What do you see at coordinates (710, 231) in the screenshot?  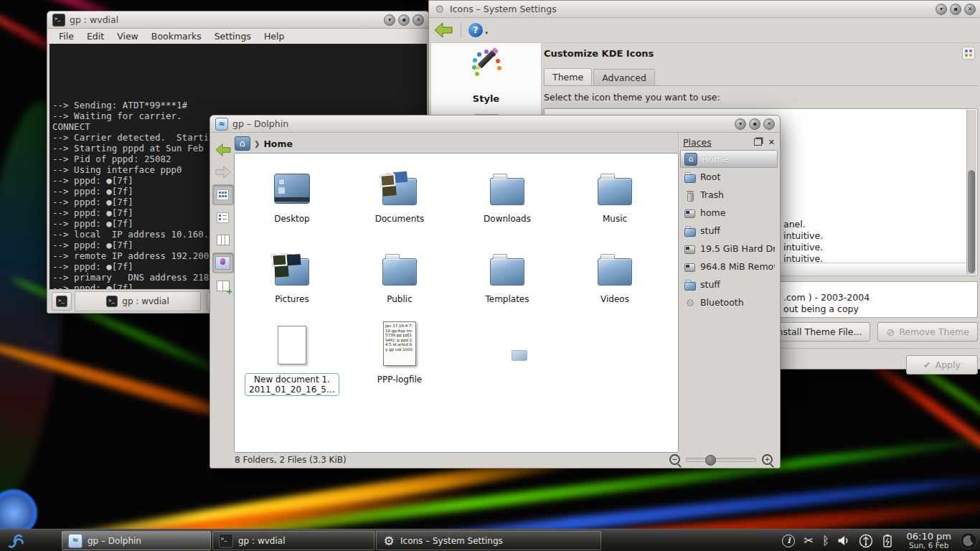 I see `places-item-label: stuff` at bounding box center [710, 231].